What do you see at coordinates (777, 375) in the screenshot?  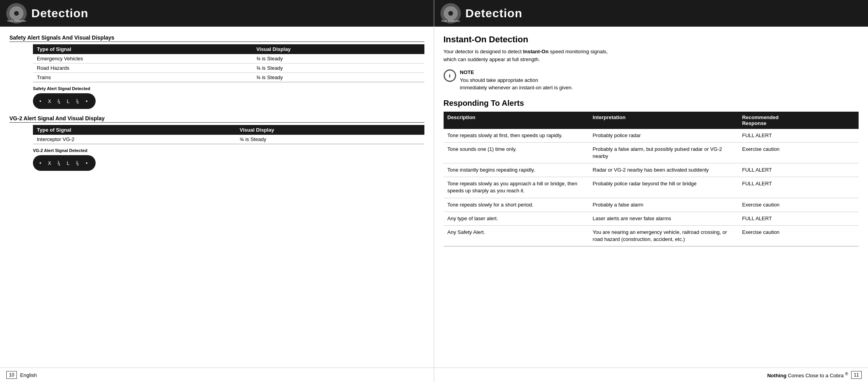 I see `footer-nothing-label: Nothing` at bounding box center [777, 375].